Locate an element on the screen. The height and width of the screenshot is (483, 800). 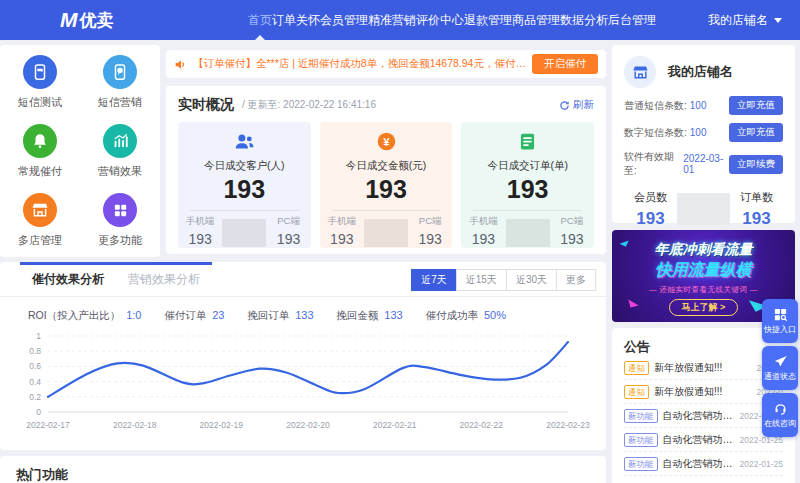
tab-marketing-analysis: 营销效果分析 is located at coordinates (164, 279).